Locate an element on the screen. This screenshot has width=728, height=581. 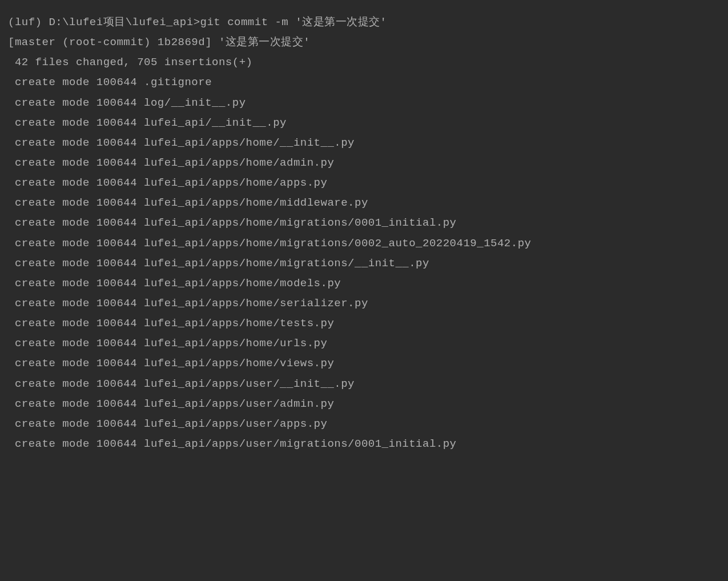
prompt-line: (luf) D:\lufei项目\lufei_api>git commit -m… is located at coordinates (364, 23).